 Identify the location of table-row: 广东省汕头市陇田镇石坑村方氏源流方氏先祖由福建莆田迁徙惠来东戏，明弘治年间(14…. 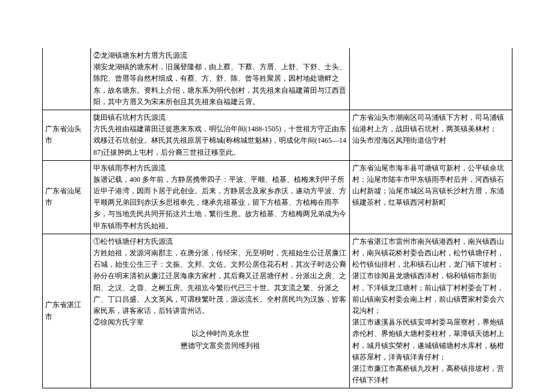
(278, 135).